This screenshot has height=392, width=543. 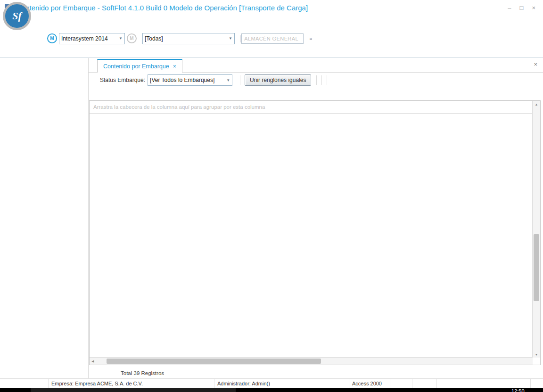 I want to click on grid-toolbar: Status Embarque: [Ver Todos lo Embarques…, so click(x=316, y=80).